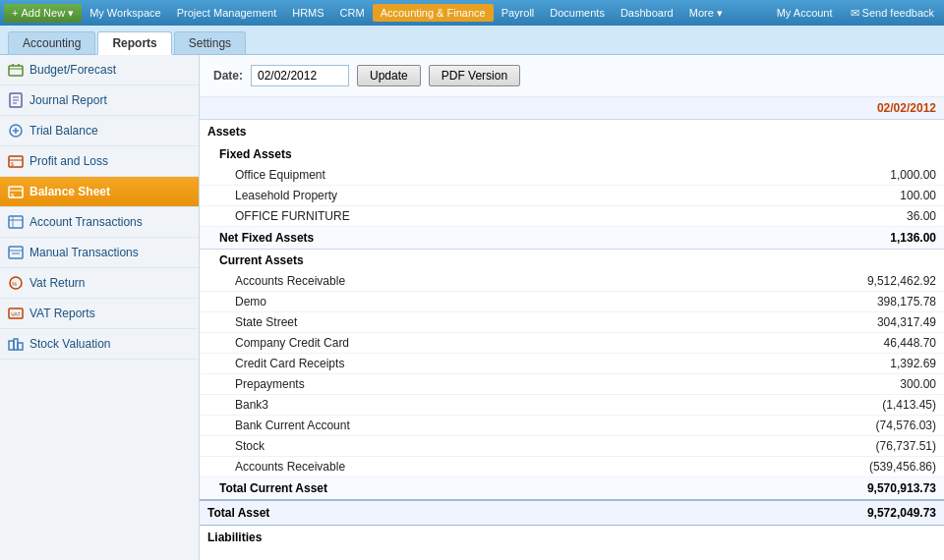 The image size is (944, 560). What do you see at coordinates (577, 13) in the screenshot?
I see `documents-nav: Documents` at bounding box center [577, 13].